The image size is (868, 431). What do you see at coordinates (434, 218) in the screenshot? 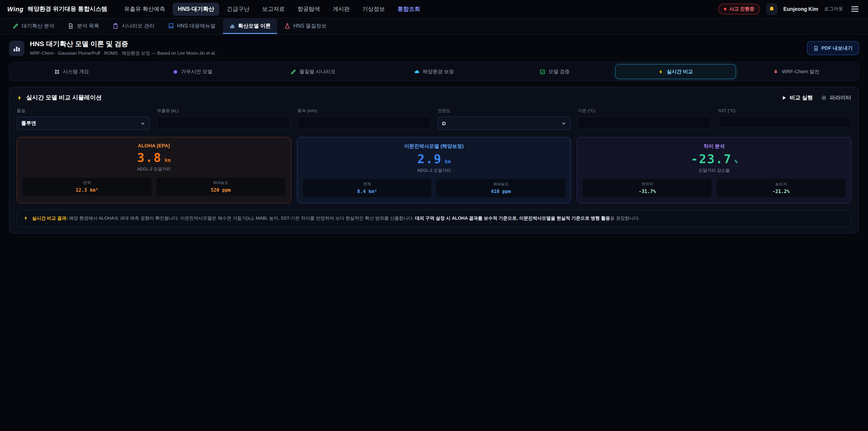
I see `comparison-result-note: 실시간 비교 결과: 해양 환경에서 ALOHA의 과대 예측 경향이 확인됩니…` at bounding box center [434, 218].